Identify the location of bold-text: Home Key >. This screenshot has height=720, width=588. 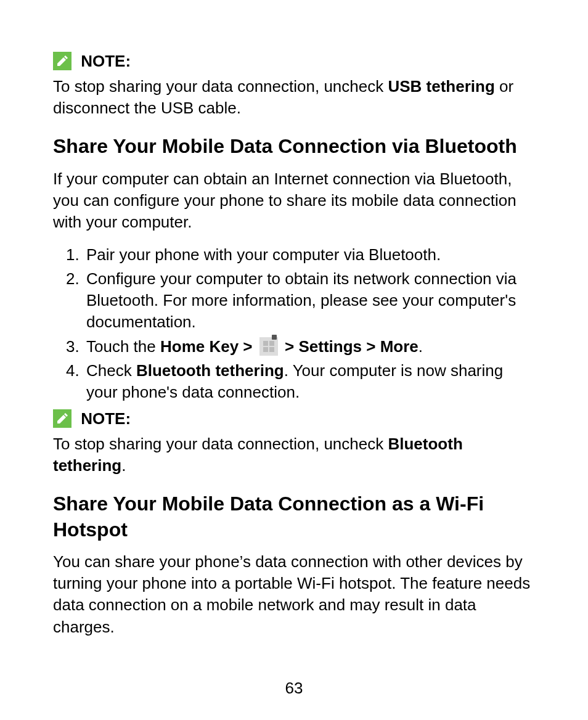
(206, 346).